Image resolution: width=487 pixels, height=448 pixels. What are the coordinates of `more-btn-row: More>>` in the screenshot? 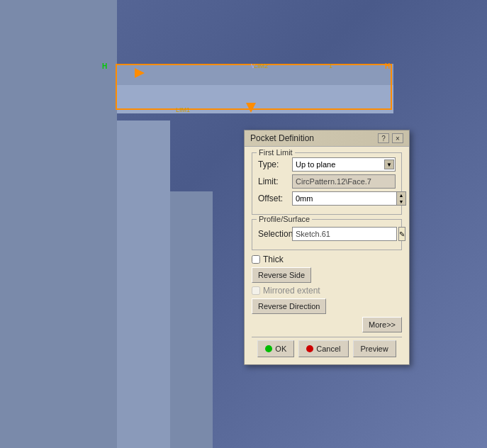 It's located at (327, 325).